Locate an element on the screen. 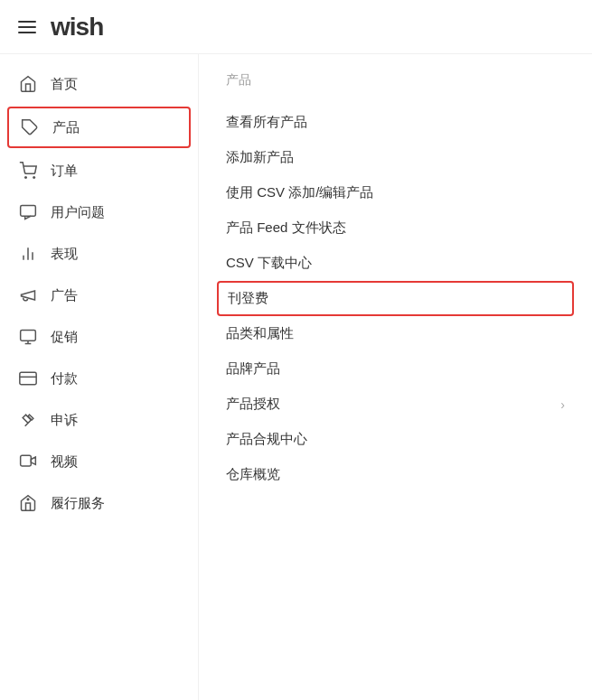 This screenshot has width=592, height=700. sidebar-item-complaints: 申诉 is located at coordinates (99, 420).